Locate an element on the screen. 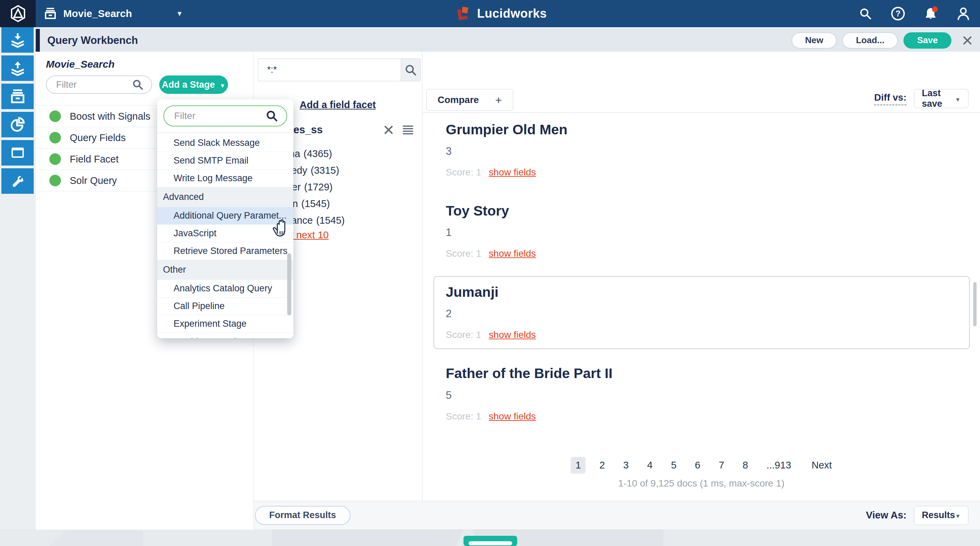 The height and width of the screenshot is (546, 980). current-app-name: Movie_Search is located at coordinates (97, 14).